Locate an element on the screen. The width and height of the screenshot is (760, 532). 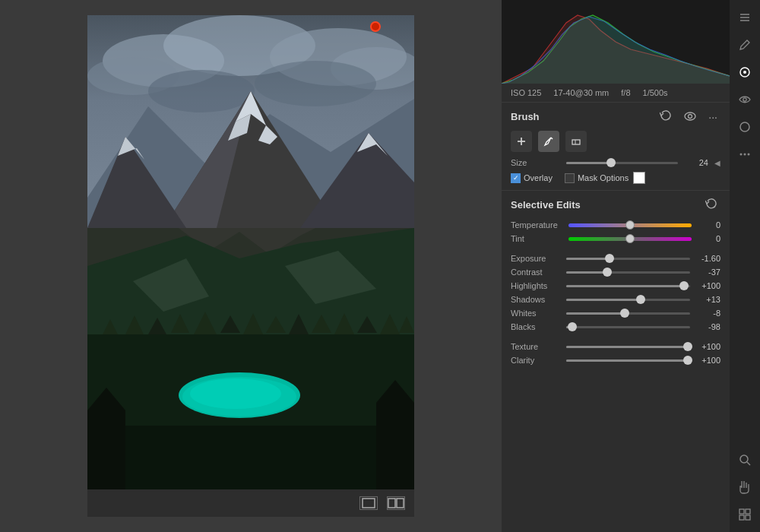
temperature-thumb is located at coordinates (630, 225).